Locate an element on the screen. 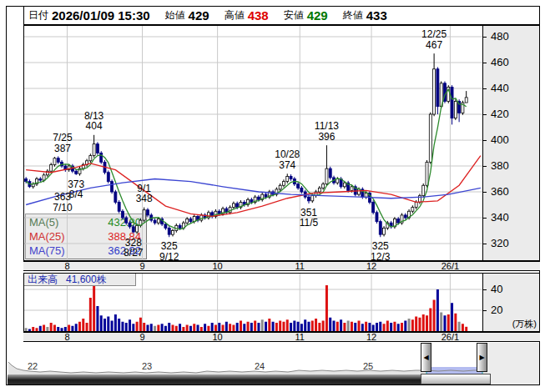 Image resolution: width=545 pixels, height=392 pixels. scrollbar-thumb is located at coordinates (456, 379).